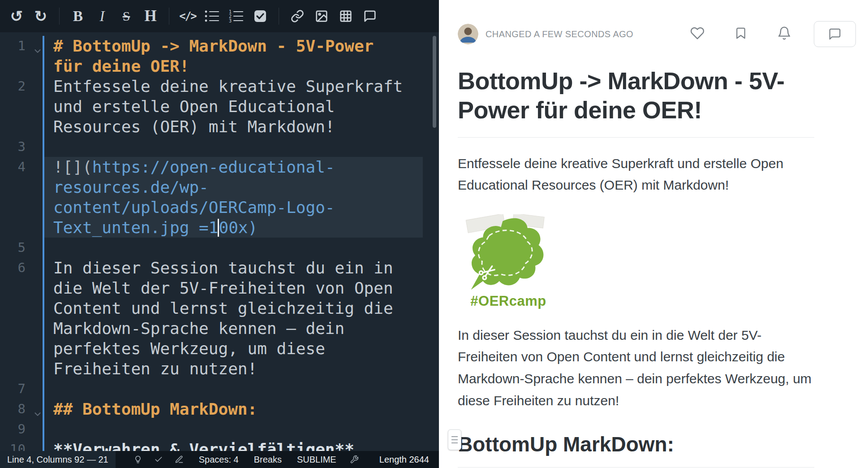 The height and width of the screenshot is (468, 868). What do you see at coordinates (232, 197) in the screenshot?
I see `code-text: ![](https://open-educational-resources.d…` at bounding box center [232, 197].